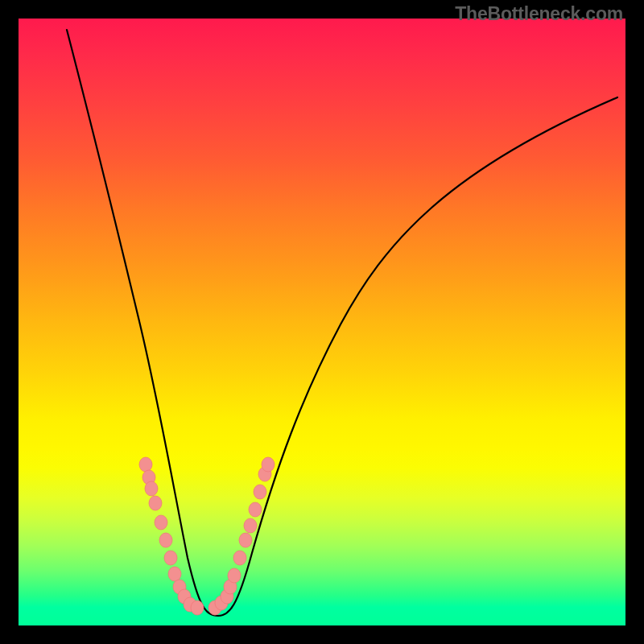 This screenshot has width=644, height=644. Describe the element at coordinates (539, 14) in the screenshot. I see `watermark-text: TheBottleneck.com` at that location.